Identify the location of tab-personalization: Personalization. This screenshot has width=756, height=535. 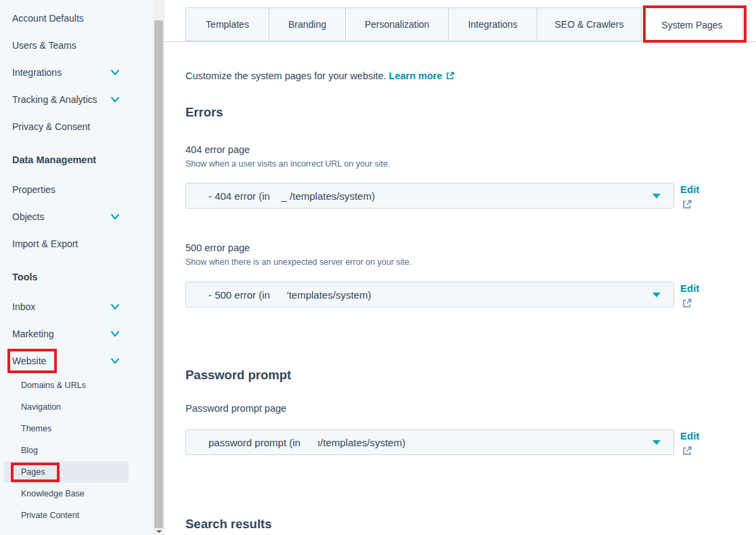
(397, 24).